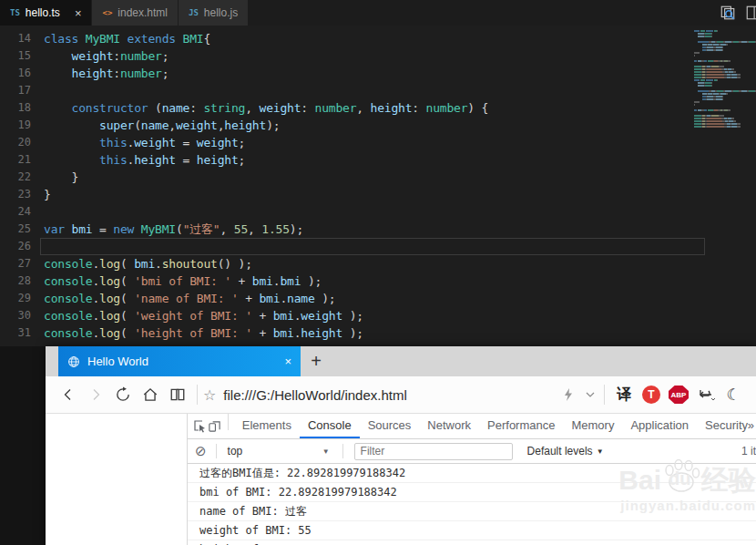 Image resolution: width=756 pixels, height=545 pixels. I want to click on devtools-tab-application: Application, so click(659, 427).